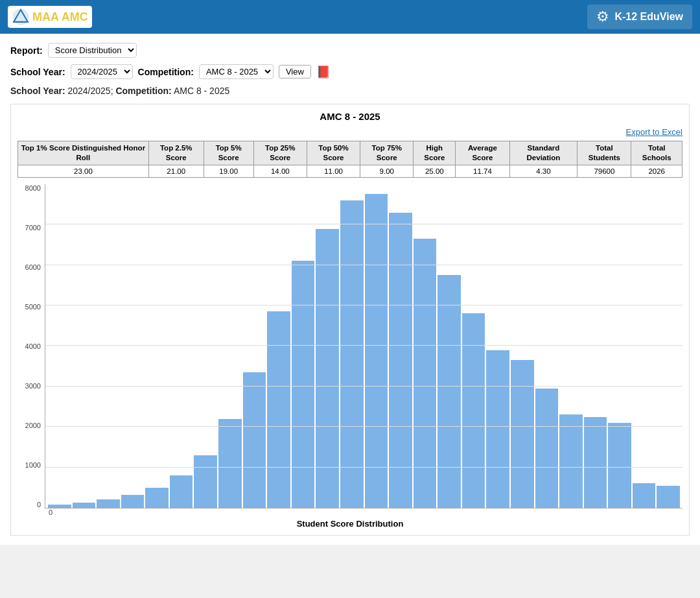 The width and height of the screenshot is (700, 598). What do you see at coordinates (603, 17) in the screenshot?
I see `settings-icon: ⚙` at bounding box center [603, 17].